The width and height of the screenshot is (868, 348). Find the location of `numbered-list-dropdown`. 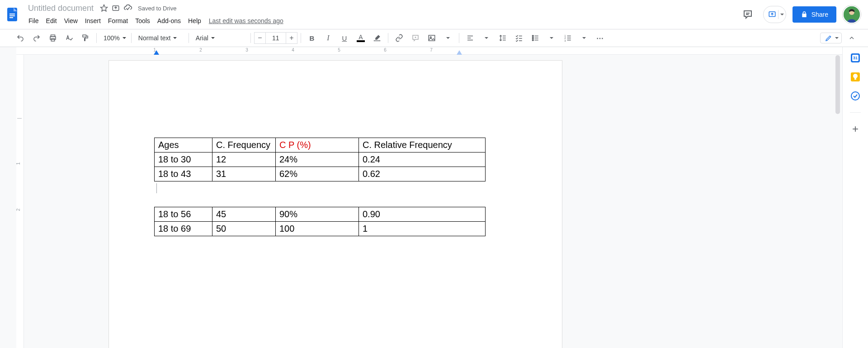

numbered-list-dropdown is located at coordinates (584, 38).